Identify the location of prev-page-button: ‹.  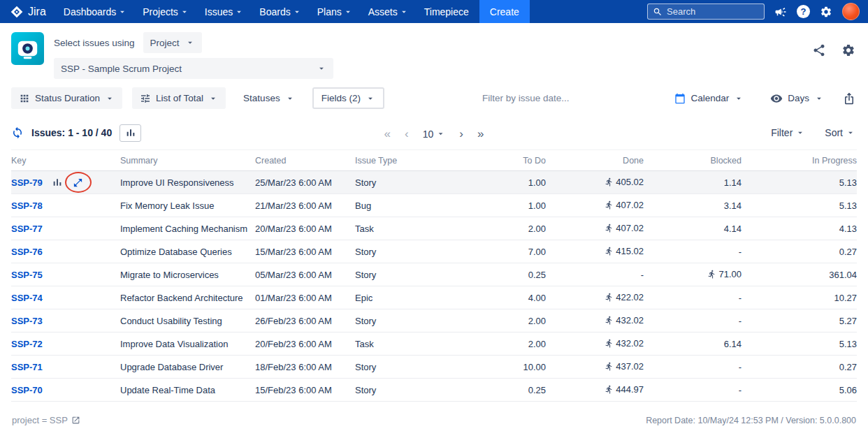
(407, 134).